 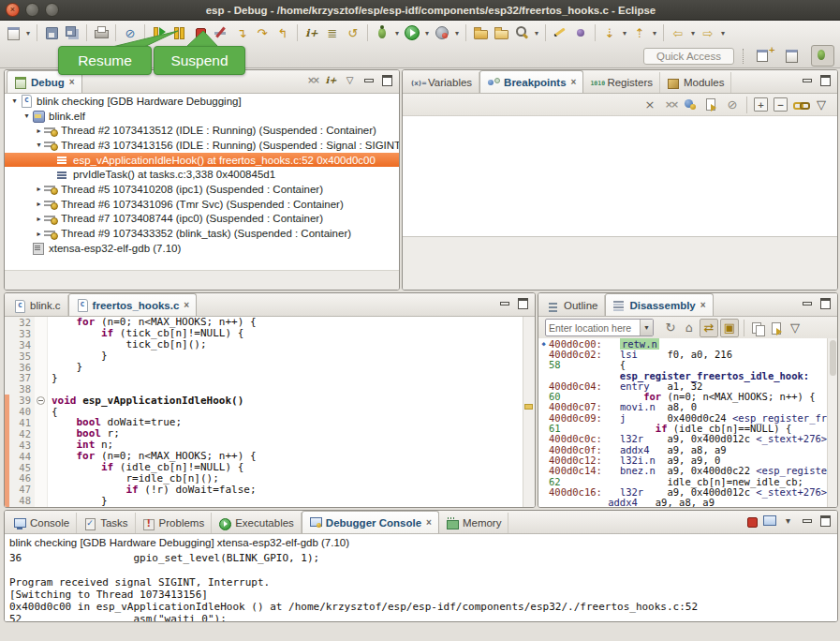 I want to click on back-history-icon: ⇦, so click(x=678, y=33).